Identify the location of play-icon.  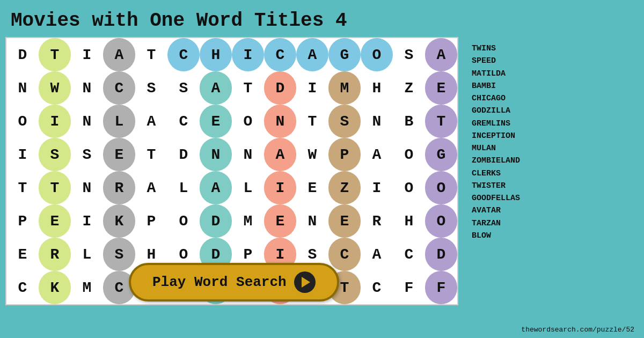
(305, 282).